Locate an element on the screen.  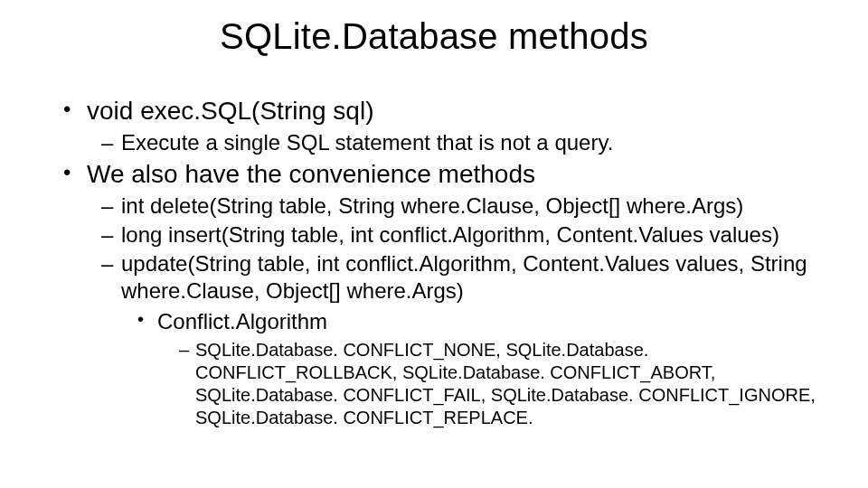
bullet-item: Execute a single SQL statement that is n… is located at coordinates (462, 143).